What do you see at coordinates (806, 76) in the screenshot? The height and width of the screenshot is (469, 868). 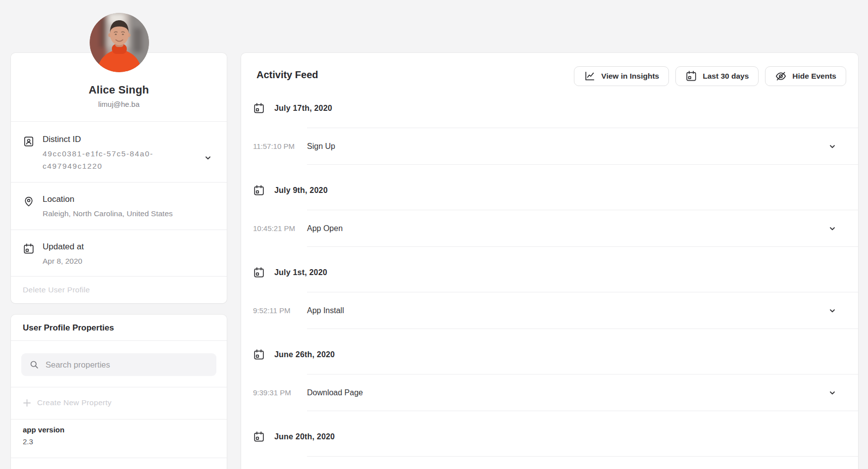 I see `hide-events-button: Hide Events` at bounding box center [806, 76].